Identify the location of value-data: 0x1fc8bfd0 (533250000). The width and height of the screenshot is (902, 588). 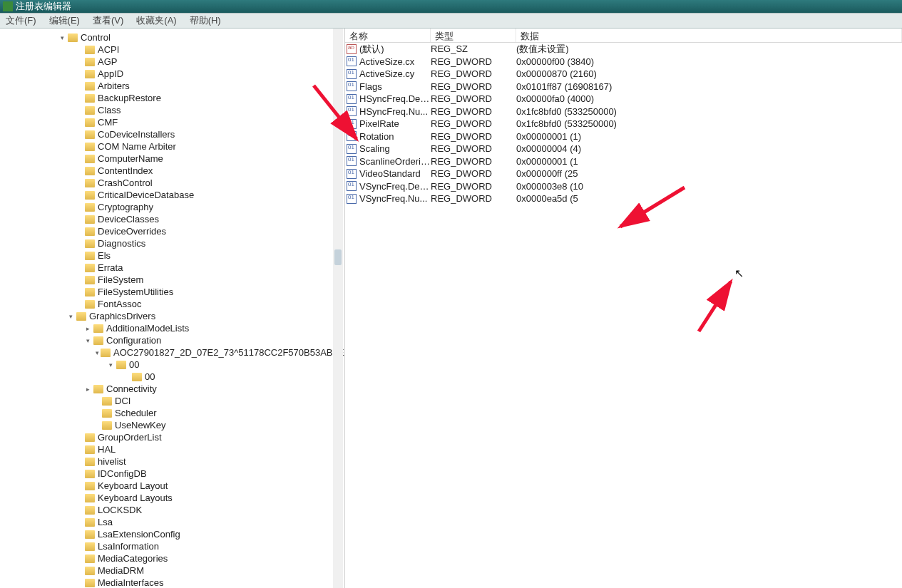
(709, 124).